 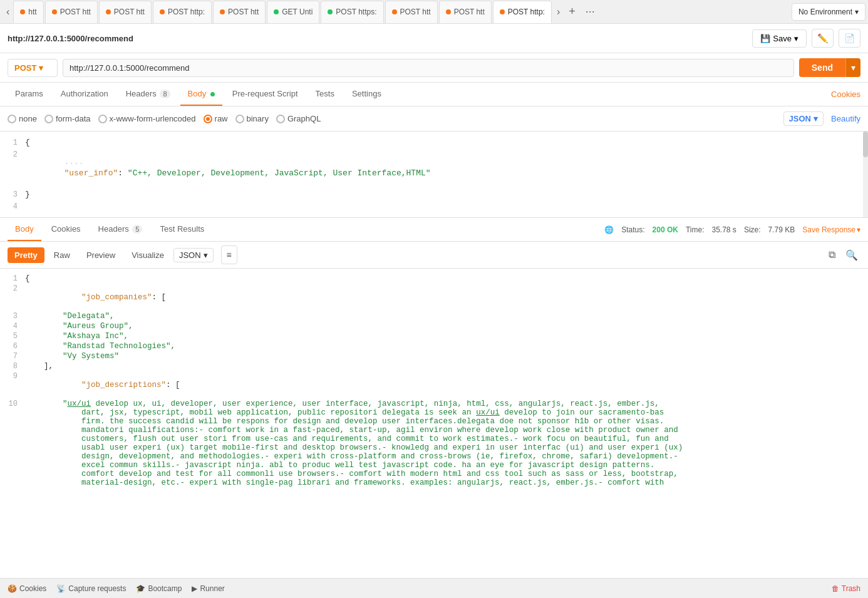 What do you see at coordinates (411, 12) in the screenshot?
I see `tab-8: POST htt` at bounding box center [411, 12].